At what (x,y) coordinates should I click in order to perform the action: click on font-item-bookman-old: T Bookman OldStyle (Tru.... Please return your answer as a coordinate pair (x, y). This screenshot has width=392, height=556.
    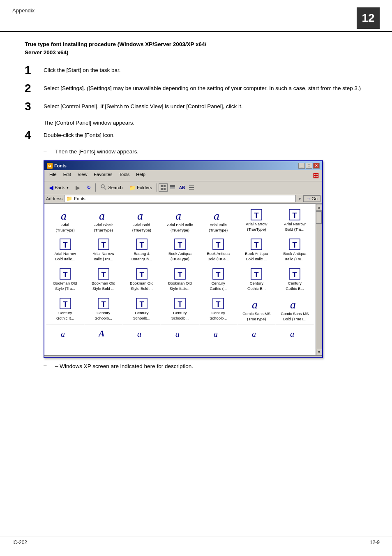
    Looking at the image, I should click on (65, 280).